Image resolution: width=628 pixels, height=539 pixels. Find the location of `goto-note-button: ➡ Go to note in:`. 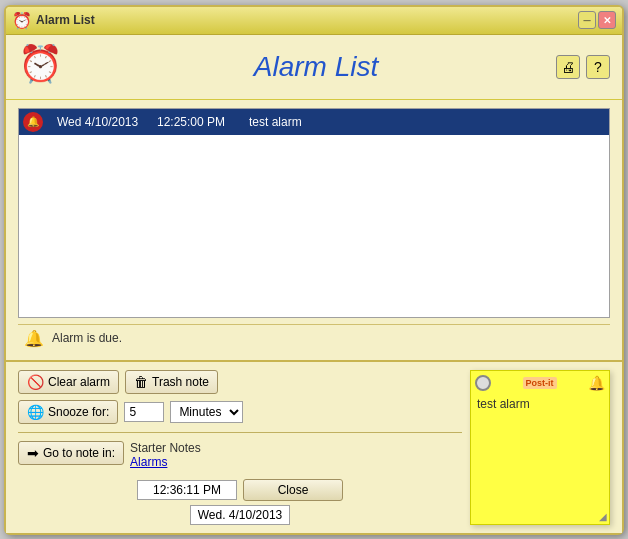

goto-note-button: ➡ Go to note in: is located at coordinates (71, 453).